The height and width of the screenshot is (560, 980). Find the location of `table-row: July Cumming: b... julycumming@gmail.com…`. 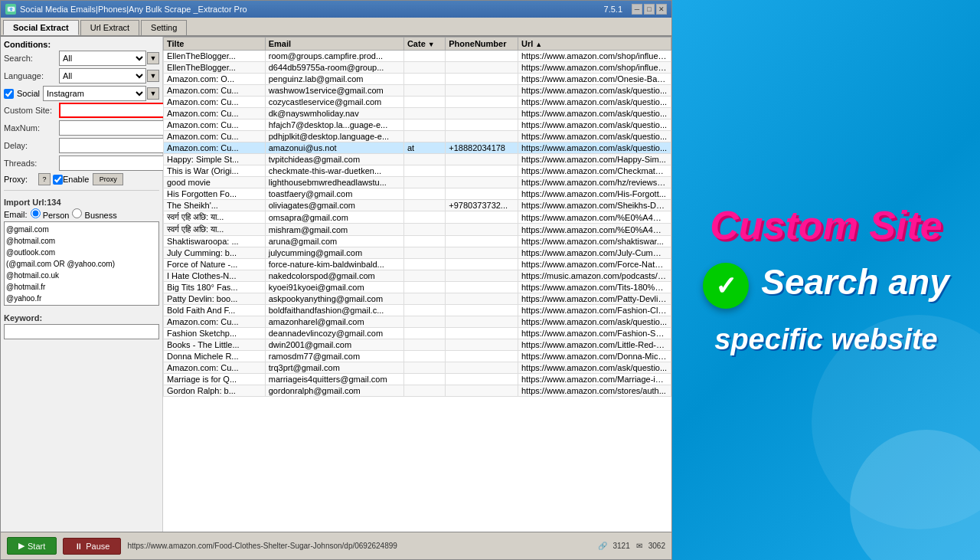

table-row: July Cumming: b... julycumming@gmail.com… is located at coordinates (418, 253).